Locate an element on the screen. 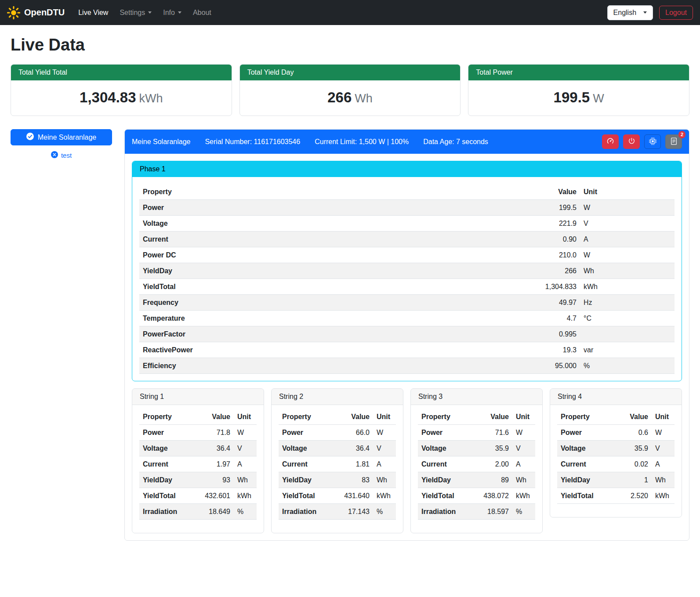 Image resolution: width=700 pixels, height=597 pixels. value-cell: 0.90 is located at coordinates (551, 239).